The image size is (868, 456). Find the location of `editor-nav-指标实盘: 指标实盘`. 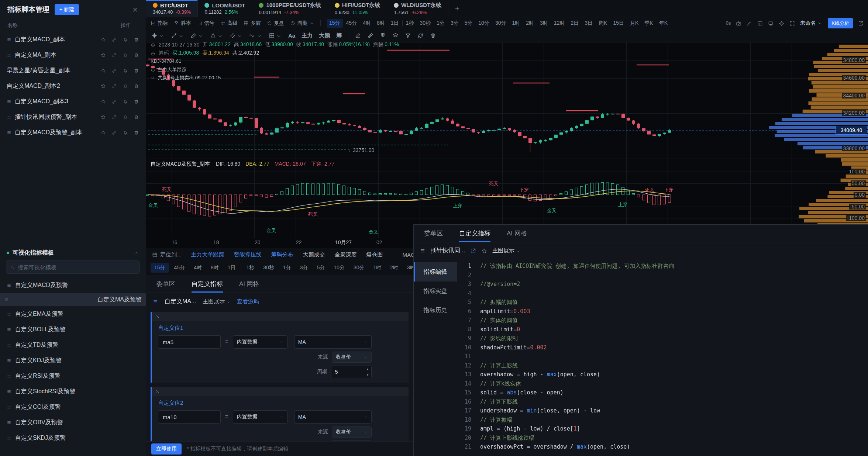

editor-nav-指标实盘: 指标实盘 is located at coordinates (435, 291).